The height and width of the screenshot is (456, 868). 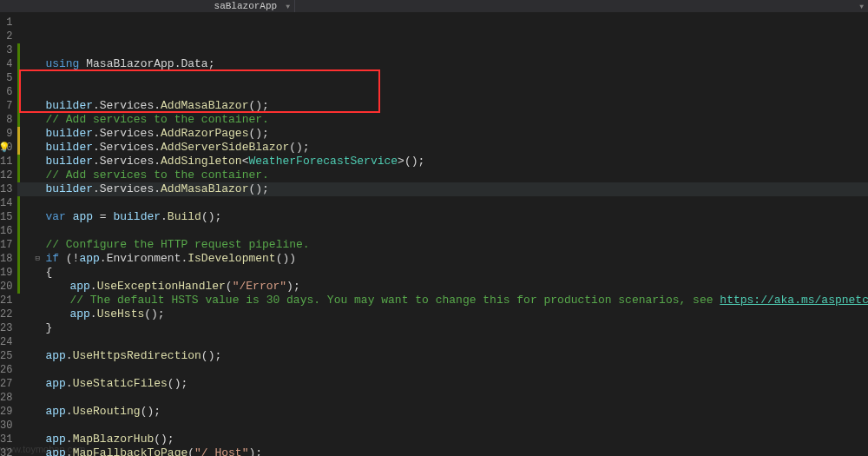 I want to click on line-number: 18, so click(x=6, y=259).